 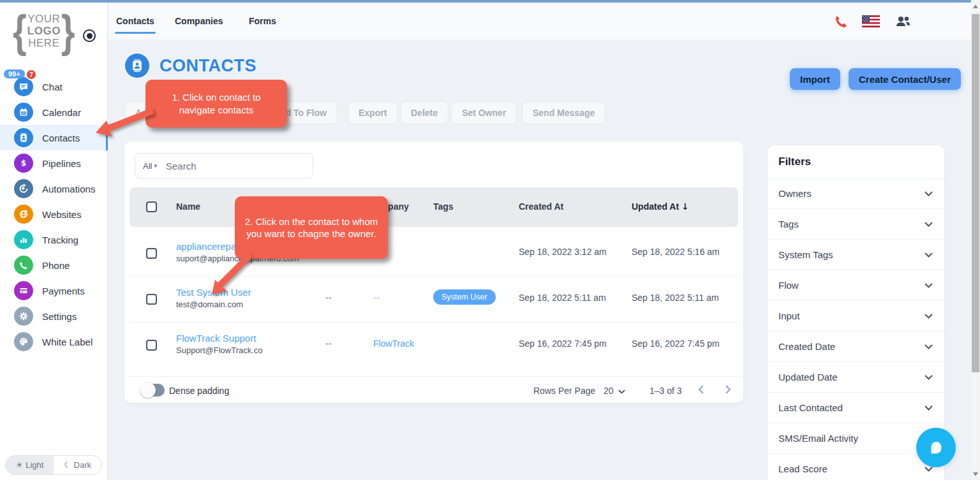 What do you see at coordinates (234, 277) in the screenshot?
I see `tooltip-step2-arrow` at bounding box center [234, 277].